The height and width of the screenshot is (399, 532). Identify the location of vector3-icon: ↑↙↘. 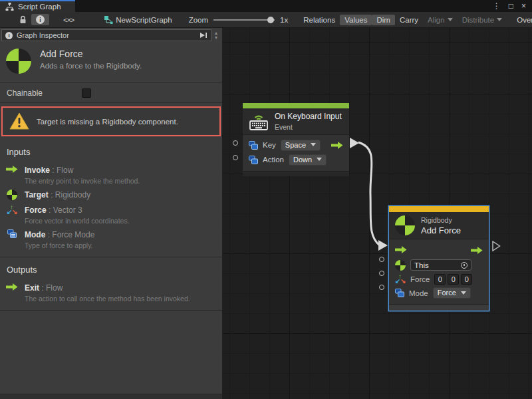
(12, 209).